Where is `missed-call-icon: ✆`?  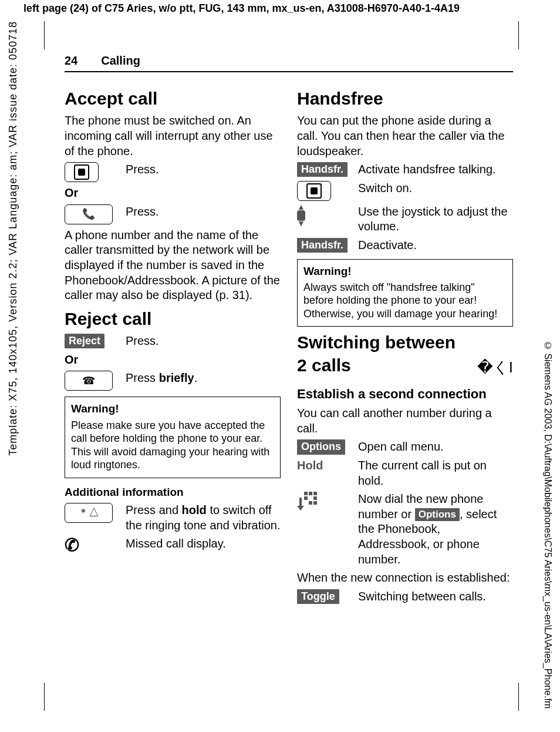
missed-call-icon: ✆ is located at coordinates (72, 545).